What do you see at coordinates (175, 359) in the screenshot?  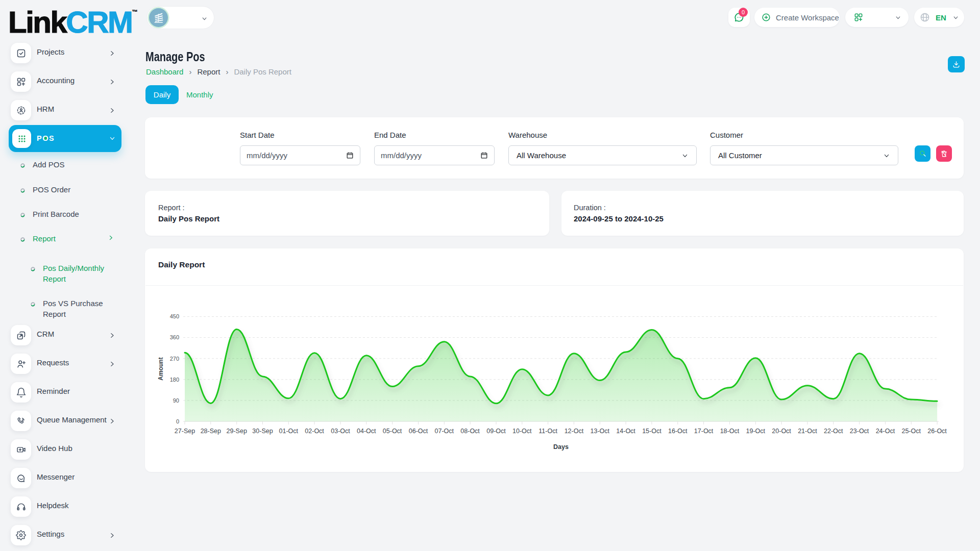 I see `svg-text: 270` at bounding box center [175, 359].